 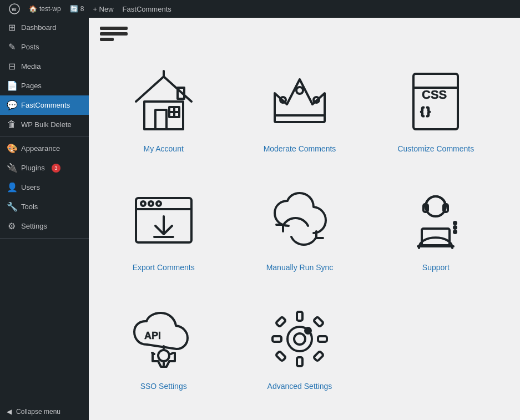 What do you see at coordinates (153, 336) in the screenshot?
I see `svg-text: API` at bounding box center [153, 336].